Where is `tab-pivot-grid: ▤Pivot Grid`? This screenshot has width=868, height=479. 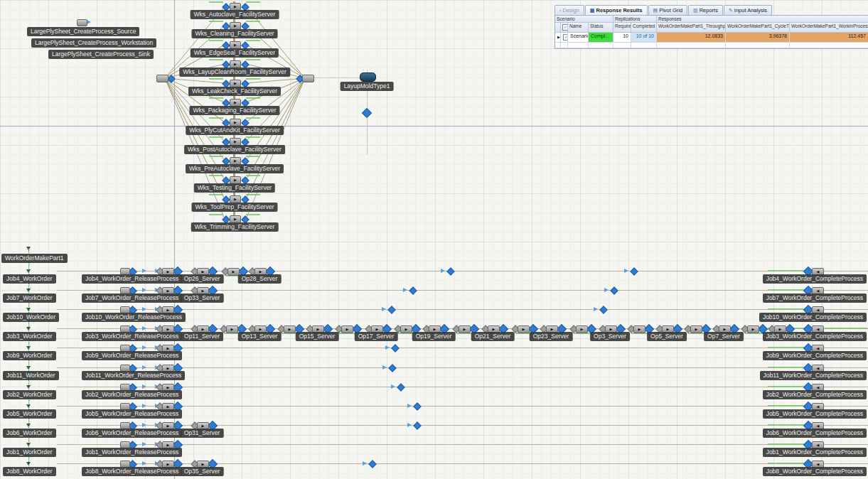 tab-pivot-grid: ▤Pivot Grid is located at coordinates (668, 10).